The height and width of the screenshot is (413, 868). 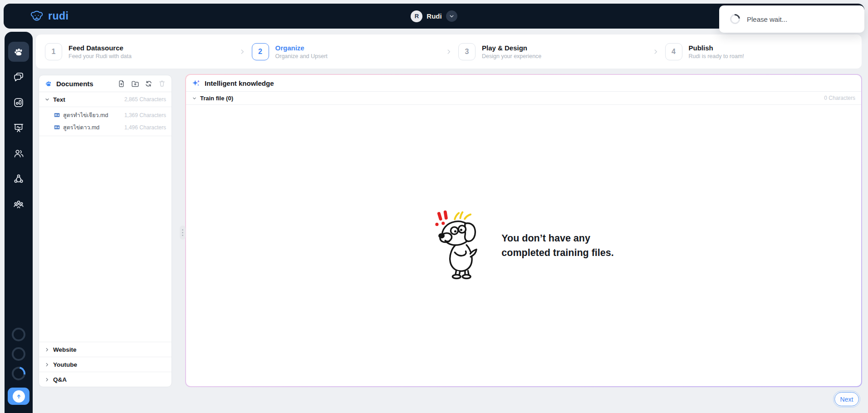 What do you see at coordinates (162, 84) in the screenshot?
I see `delete-button` at bounding box center [162, 84].